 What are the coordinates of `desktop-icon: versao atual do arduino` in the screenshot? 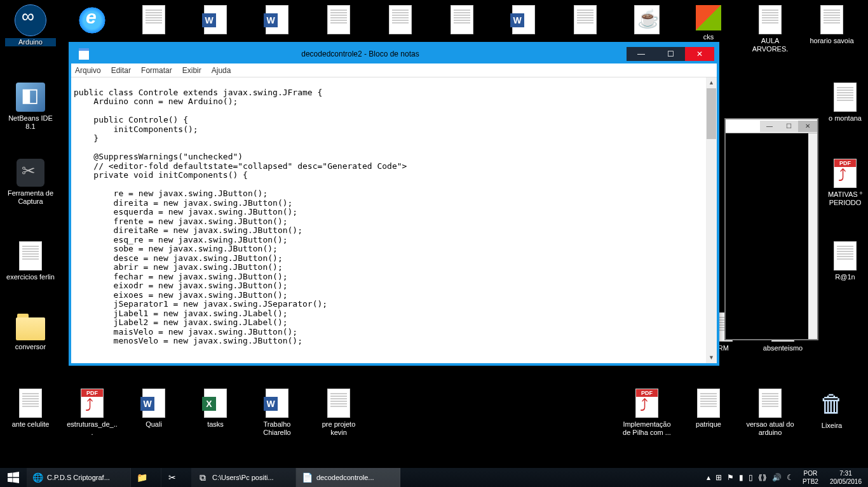 It's located at (770, 413).